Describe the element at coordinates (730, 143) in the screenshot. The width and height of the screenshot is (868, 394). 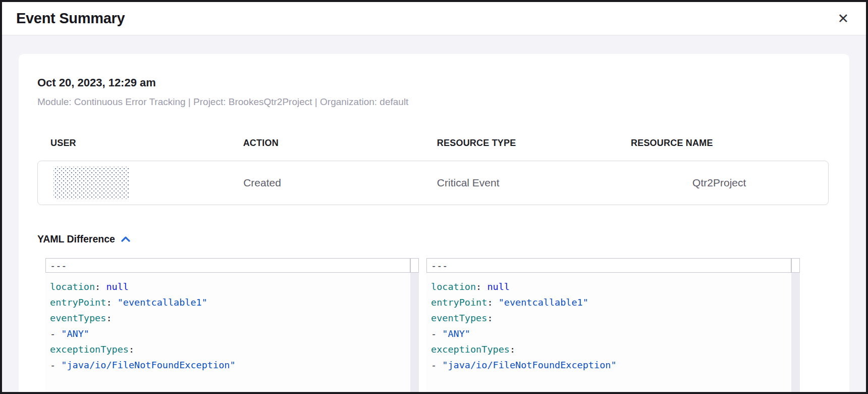
I see `column-header-resource-name: RESOURCE NAME` at that location.